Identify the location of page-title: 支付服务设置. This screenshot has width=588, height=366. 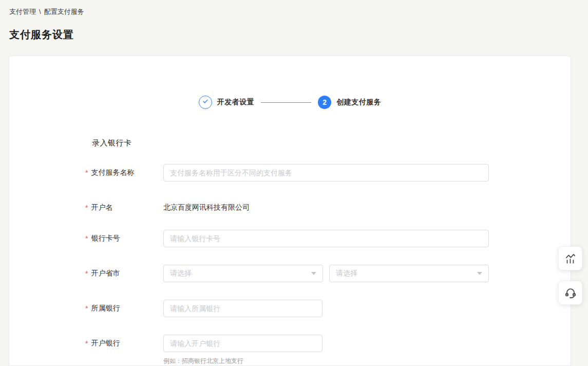
(299, 34).